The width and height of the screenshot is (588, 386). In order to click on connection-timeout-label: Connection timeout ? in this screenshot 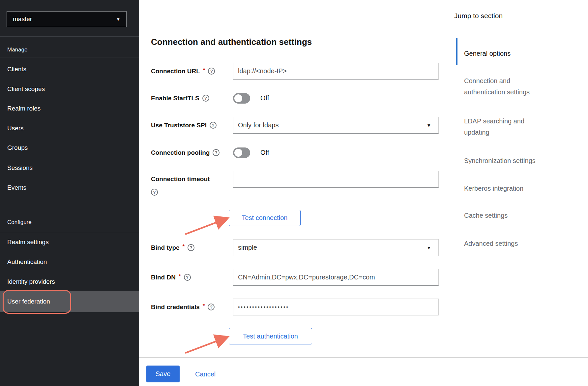, I will do `click(192, 183)`.